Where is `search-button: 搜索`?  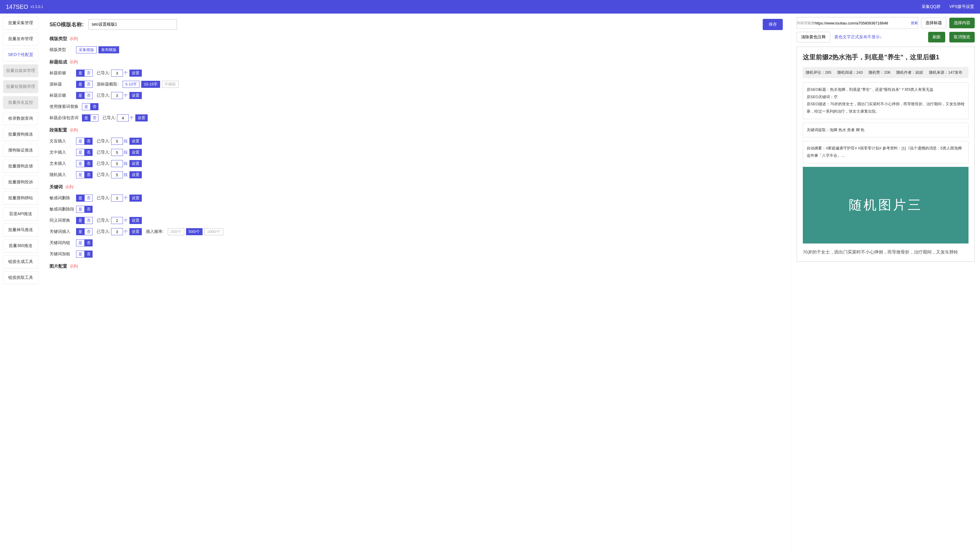
search-button: 搜索 is located at coordinates (914, 23).